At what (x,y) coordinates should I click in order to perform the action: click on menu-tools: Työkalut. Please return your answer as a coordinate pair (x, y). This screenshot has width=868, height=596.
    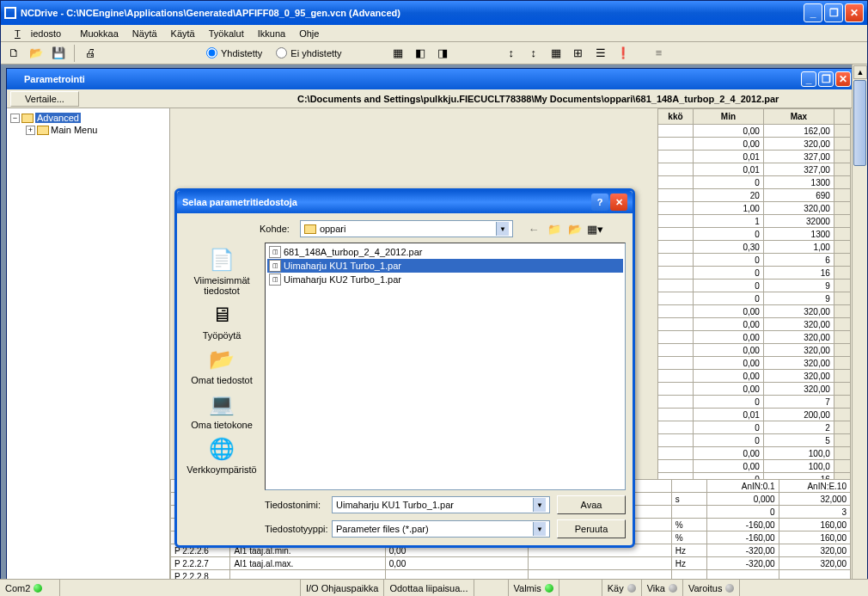
    Looking at the image, I should click on (227, 34).